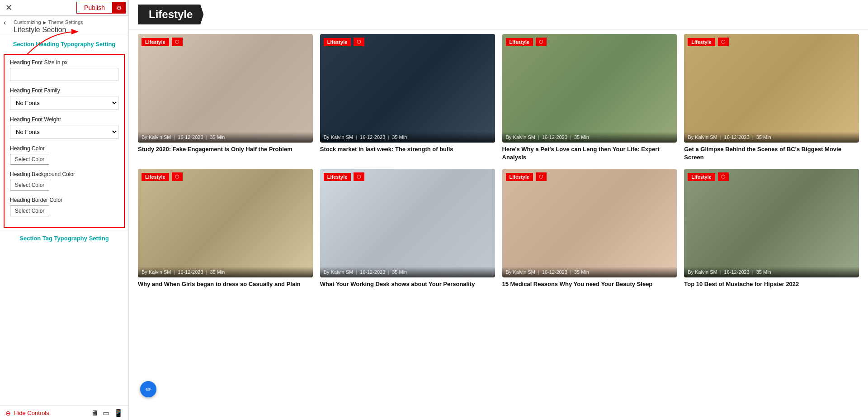  I want to click on heading-color-button: Select Color, so click(30, 159).